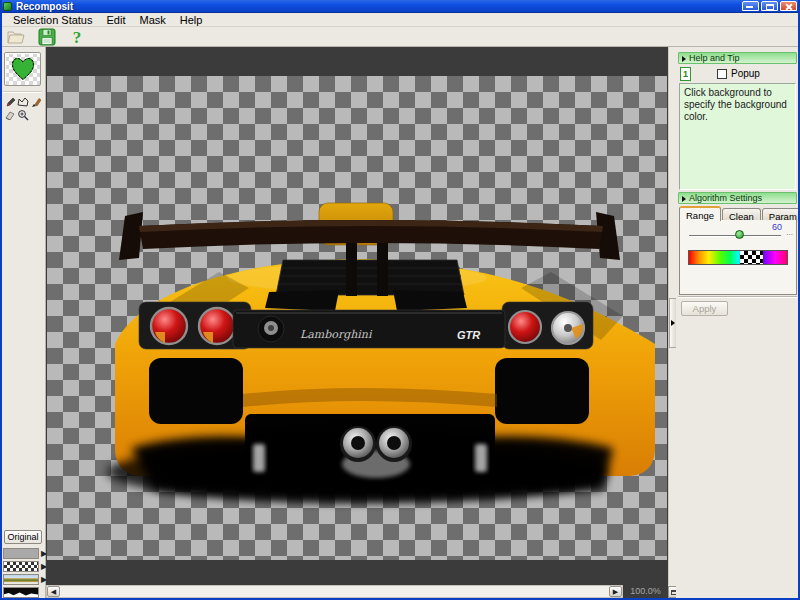  What do you see at coordinates (788, 6) in the screenshot?
I see `close-button` at bounding box center [788, 6].